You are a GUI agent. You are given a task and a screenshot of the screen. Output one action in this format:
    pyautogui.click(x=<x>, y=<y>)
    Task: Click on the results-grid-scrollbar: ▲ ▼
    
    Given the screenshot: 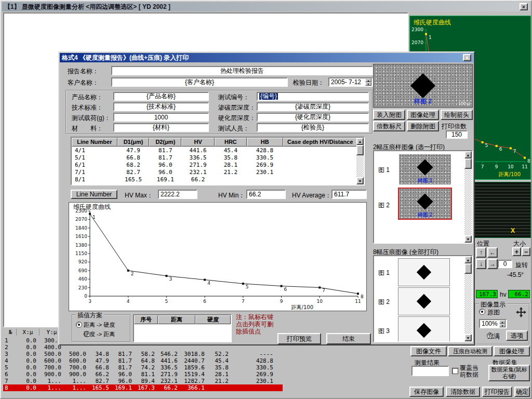 What is the action you would take?
    pyautogui.click(x=360, y=161)
    